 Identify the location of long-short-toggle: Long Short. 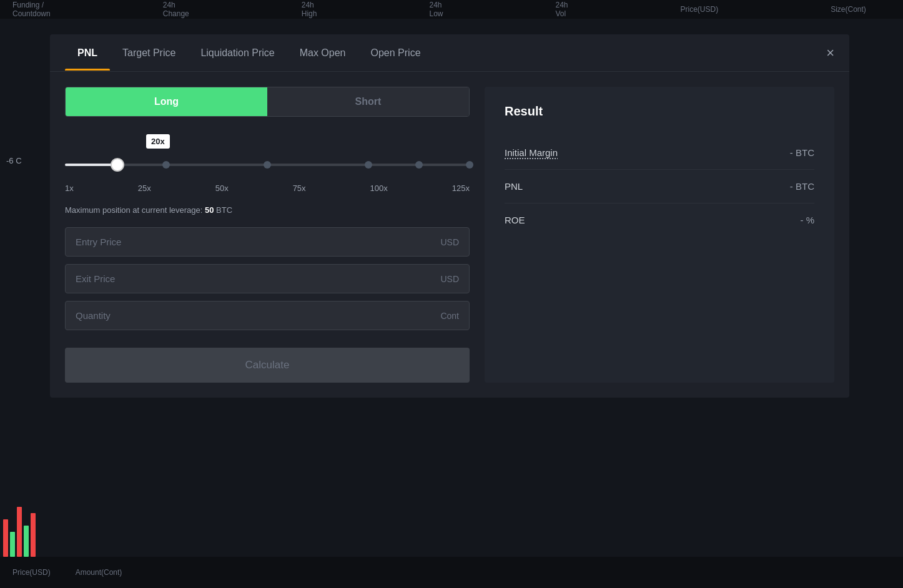
(267, 102).